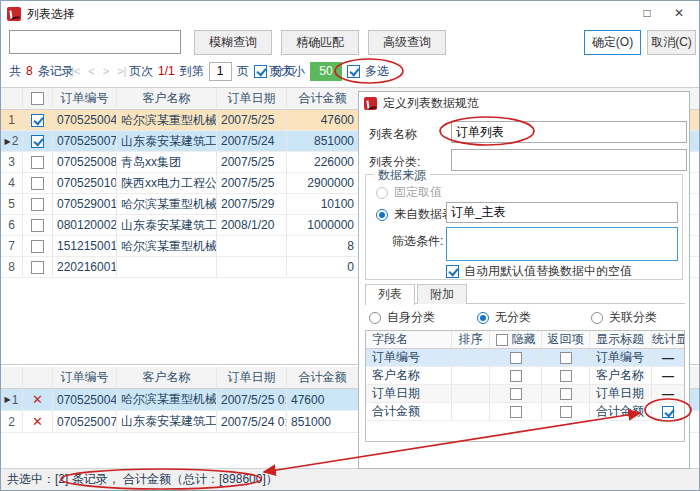  What do you see at coordinates (252, 98) in the screenshot?
I see `col-date: 订单日期` at bounding box center [252, 98].